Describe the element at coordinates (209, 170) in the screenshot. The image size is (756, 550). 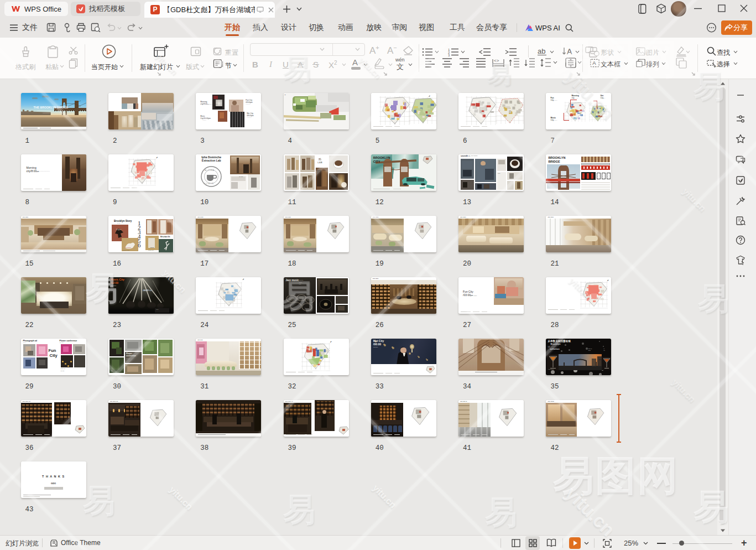
I see `svg-text: A L P H A` at that location.